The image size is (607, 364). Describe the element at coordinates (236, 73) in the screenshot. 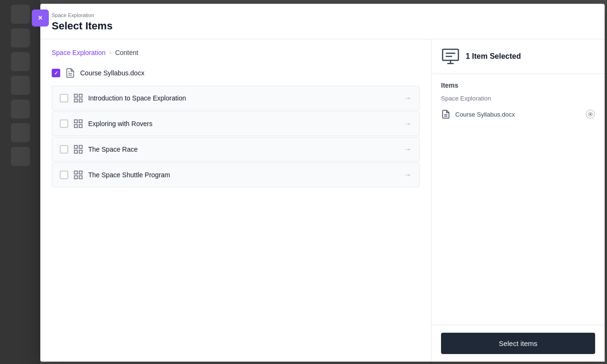

I see `checked-file-item: Course Syllabus.docx` at that location.